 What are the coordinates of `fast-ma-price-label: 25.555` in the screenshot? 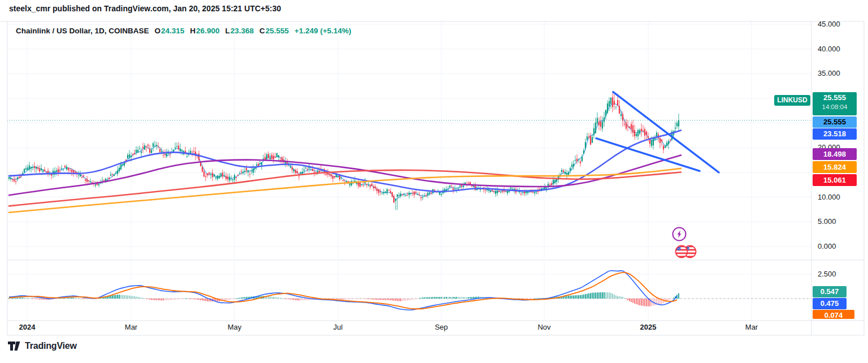 It's located at (835, 122).